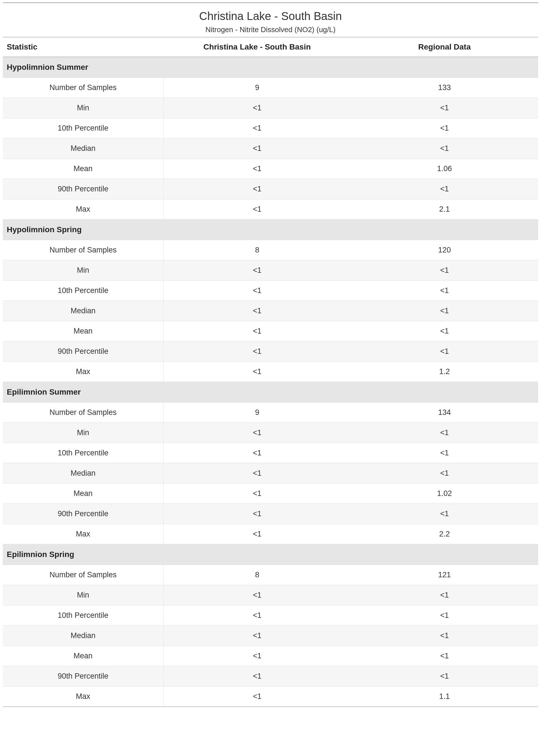 Image resolution: width=541 pixels, height=756 pixels. Describe the element at coordinates (270, 16) in the screenshot. I see `page-title: Christina Lake - South Basin` at that location.